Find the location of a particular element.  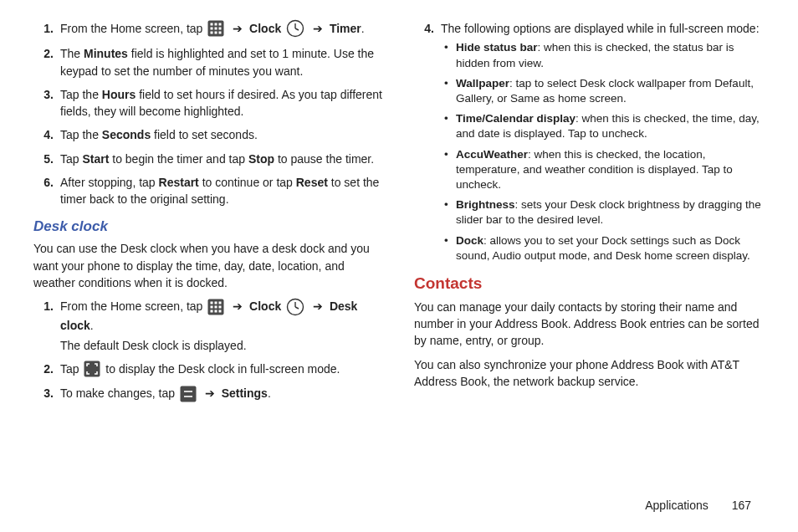

menu-icon is located at coordinates (188, 394).